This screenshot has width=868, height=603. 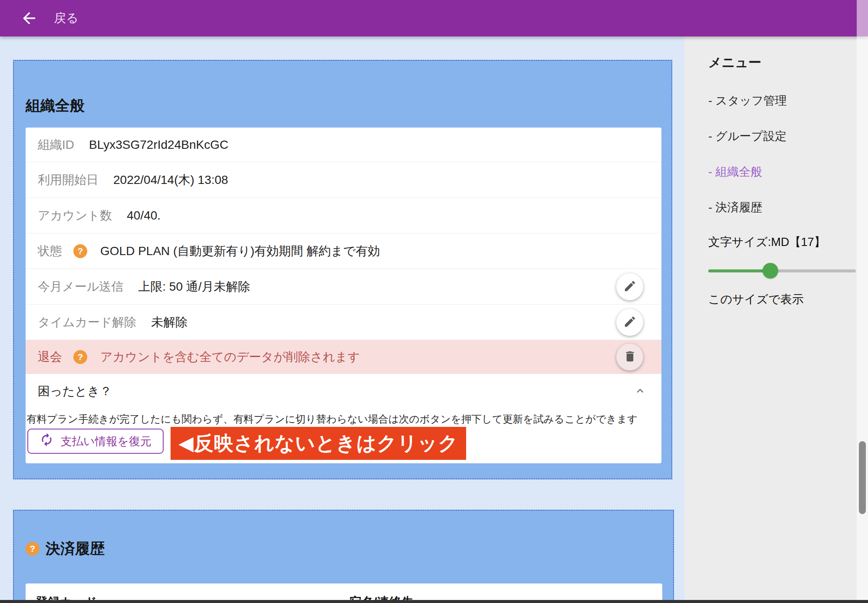 I want to click on payment-history-card: ? 決済履歴 登録カード 宛名/連絡先, so click(x=344, y=556).